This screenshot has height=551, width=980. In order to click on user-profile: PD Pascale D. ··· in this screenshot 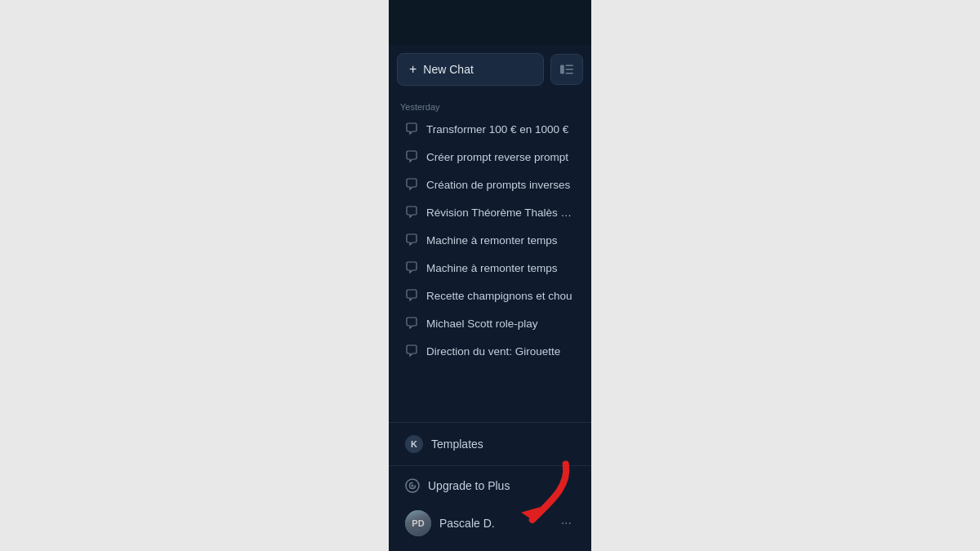, I will do `click(490, 523)`.